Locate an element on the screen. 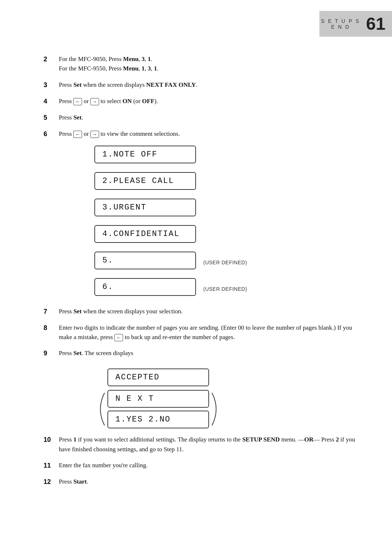 The width and height of the screenshot is (392, 554). step-6-text: Press ← or → to view the comment selecti… is located at coordinates (119, 134).